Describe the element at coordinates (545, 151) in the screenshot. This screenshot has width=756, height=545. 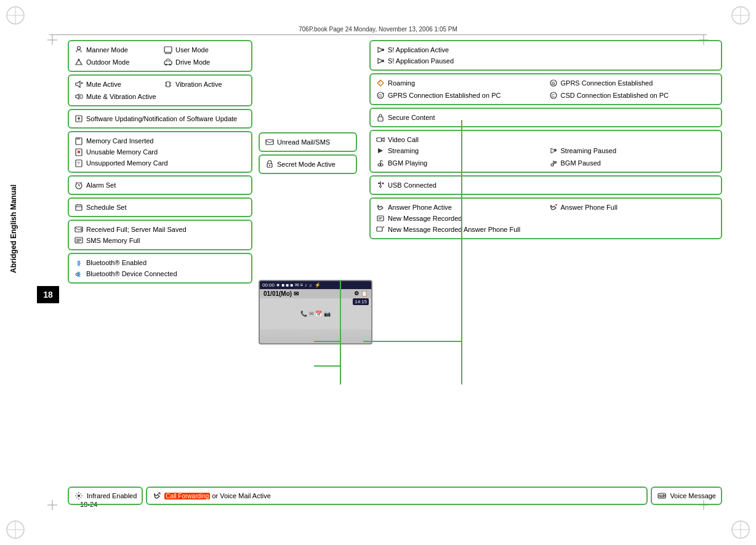
I see `media-box: Video Call Streaming Streaming Paused` at that location.